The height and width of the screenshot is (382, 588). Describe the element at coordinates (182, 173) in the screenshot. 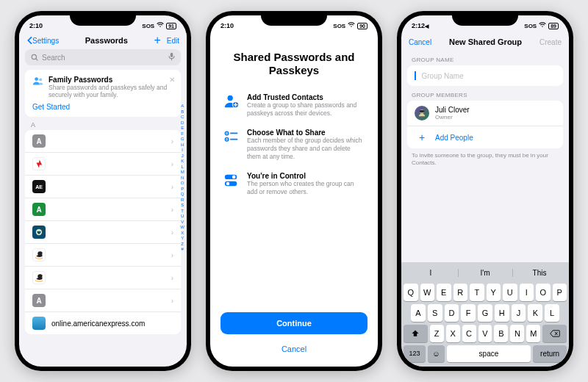

I see `index-letter: M` at that location.